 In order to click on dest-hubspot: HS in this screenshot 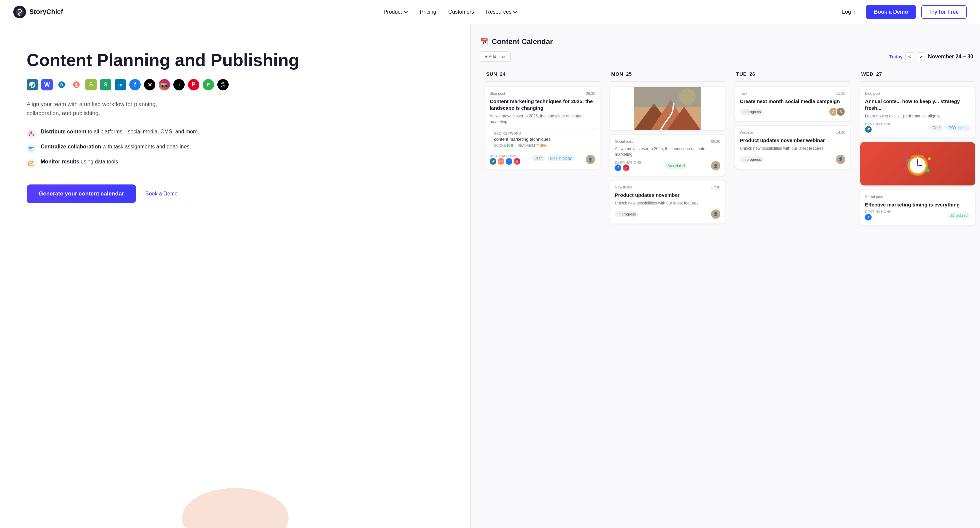, I will do `click(501, 161)`.